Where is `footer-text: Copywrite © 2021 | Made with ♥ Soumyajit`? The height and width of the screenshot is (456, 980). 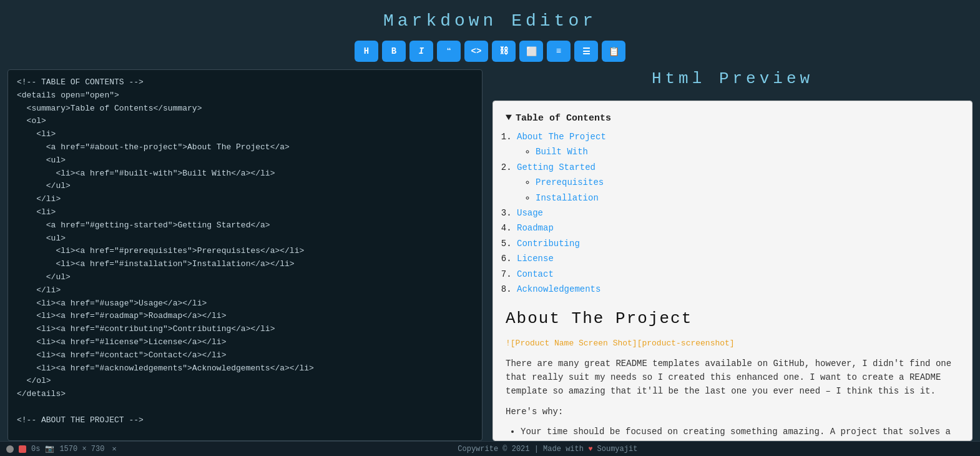
footer-text: Copywrite © 2021 | Made with ♥ Soumyajit is located at coordinates (548, 449).